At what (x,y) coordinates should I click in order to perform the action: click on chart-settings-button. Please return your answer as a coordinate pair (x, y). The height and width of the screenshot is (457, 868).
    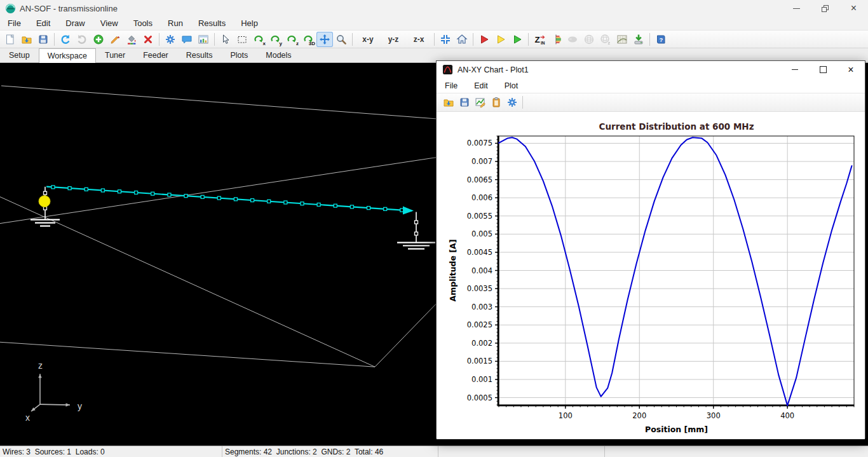
    Looking at the image, I should click on (512, 102).